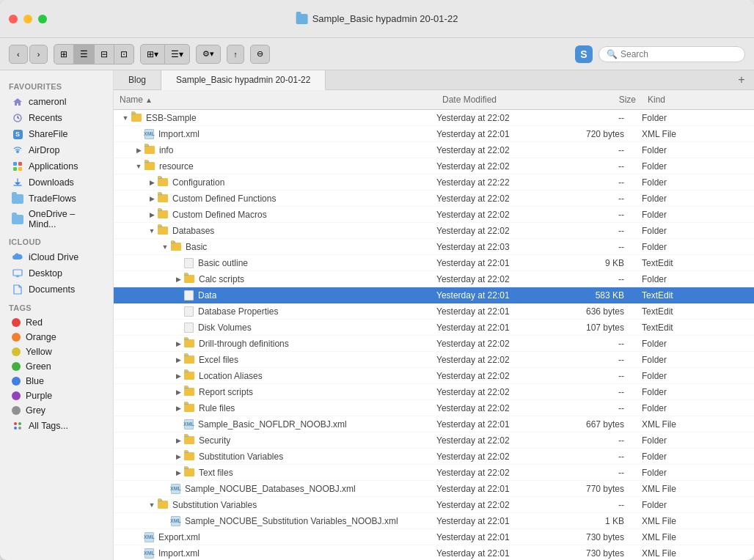  I want to click on col-header-modified: Date Modified, so click(502, 100).